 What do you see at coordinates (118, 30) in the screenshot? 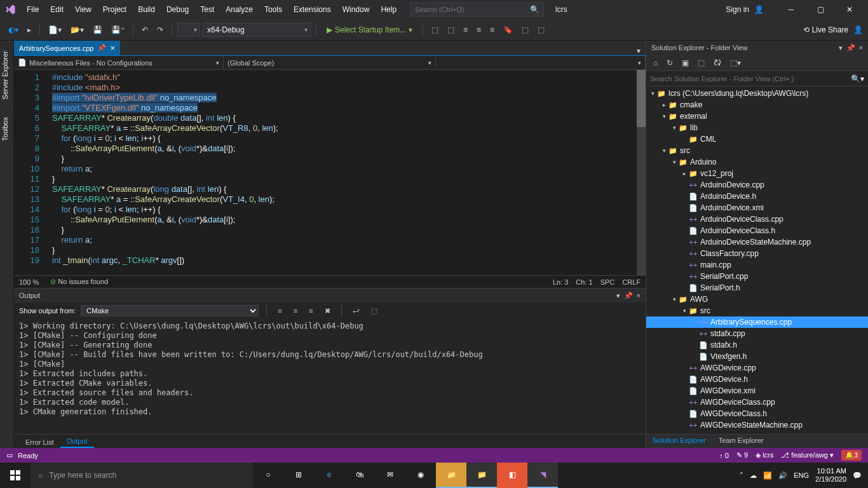
I see `save-all-button: 💾⁺` at bounding box center [118, 30].